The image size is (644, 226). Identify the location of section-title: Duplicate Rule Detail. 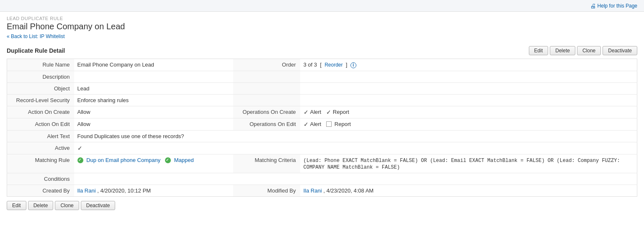
(36, 51).